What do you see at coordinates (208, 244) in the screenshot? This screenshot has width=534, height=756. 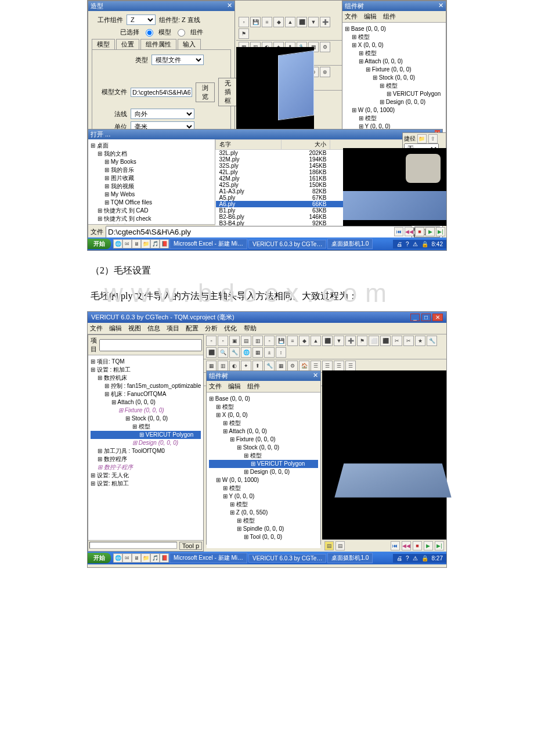 I see `task-excel: Microsoft Excel - 新建 Mi…` at bounding box center [208, 244].